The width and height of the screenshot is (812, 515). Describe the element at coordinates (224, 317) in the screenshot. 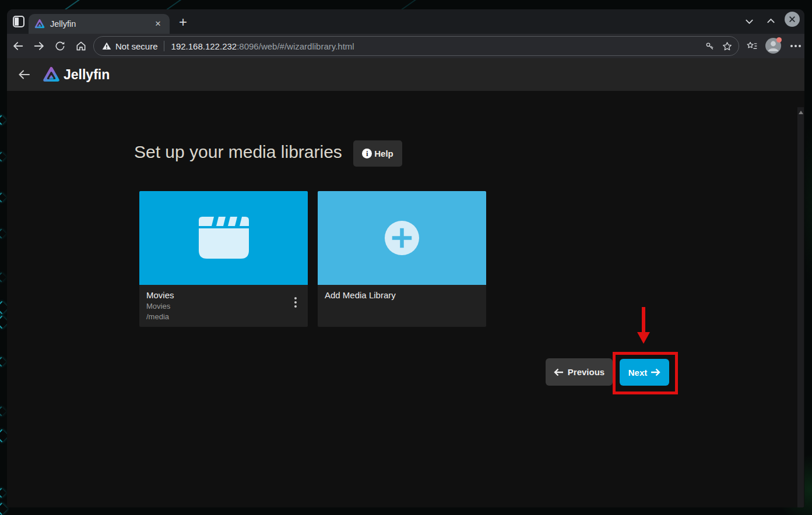

I see `card-path: /media` at that location.